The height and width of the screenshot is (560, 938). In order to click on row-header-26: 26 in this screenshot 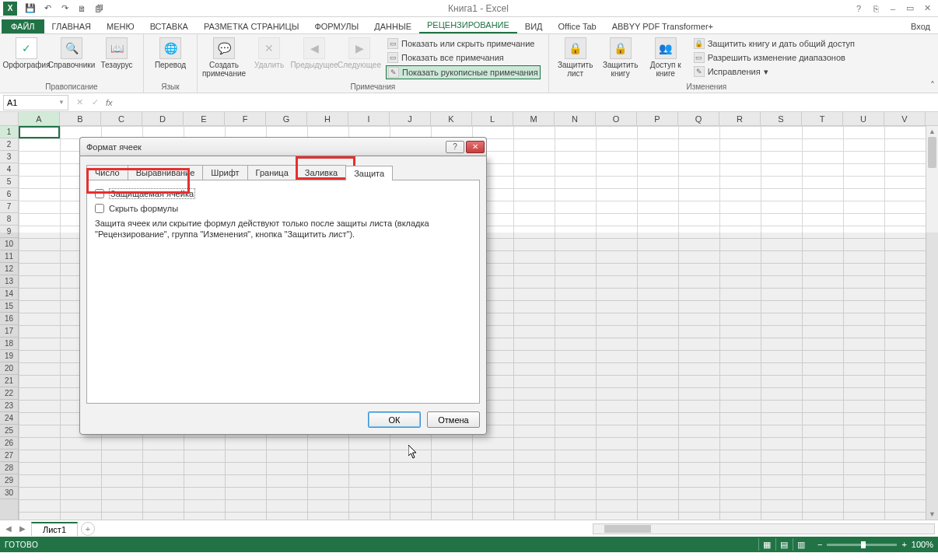, I will do `click(9, 443)`.